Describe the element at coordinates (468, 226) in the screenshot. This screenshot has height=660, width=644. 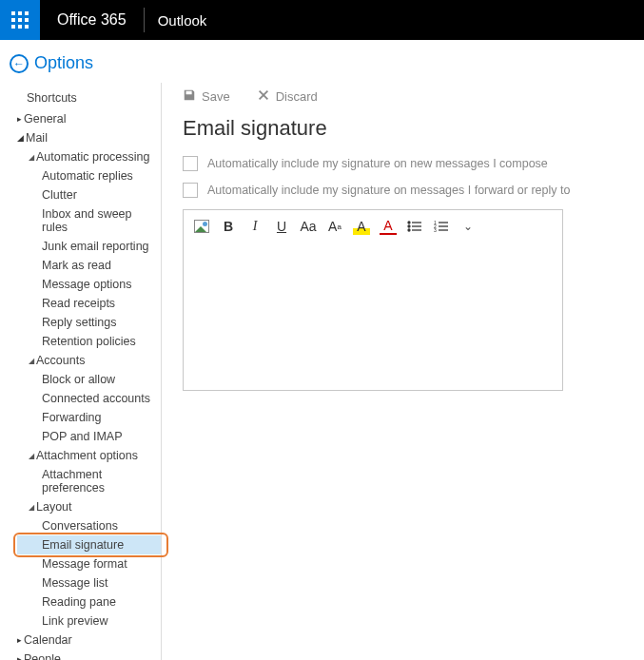
I see `more-formatting-icon: ⌄` at that location.